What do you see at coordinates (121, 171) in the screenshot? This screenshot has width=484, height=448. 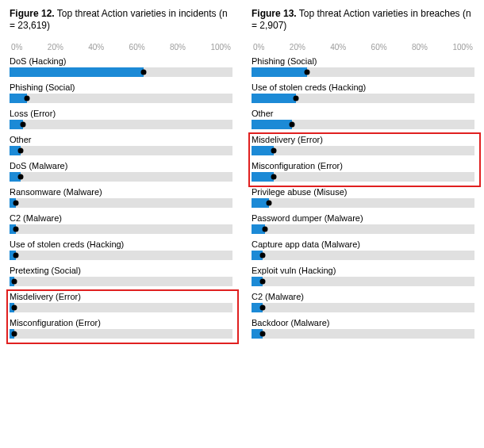 I see `bar-row: DoS (Malware)` at bounding box center [121, 171].